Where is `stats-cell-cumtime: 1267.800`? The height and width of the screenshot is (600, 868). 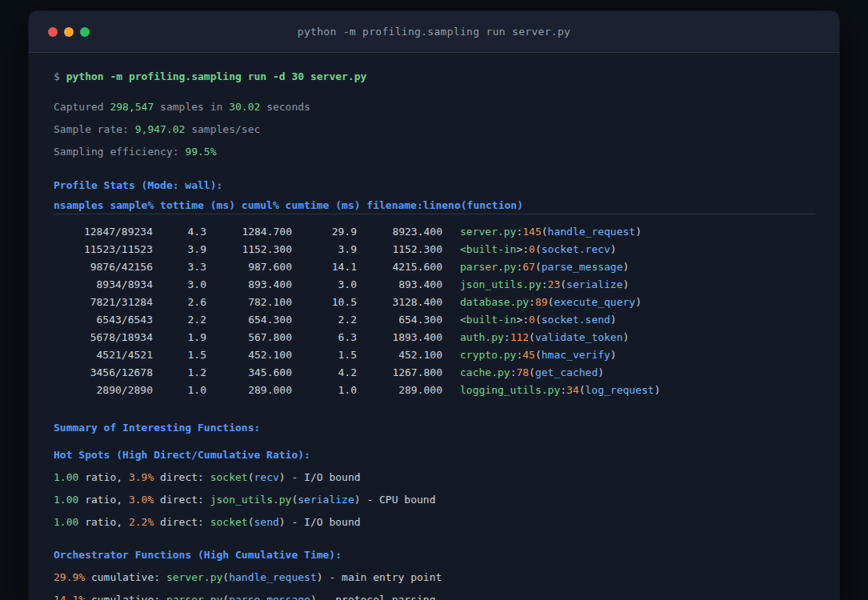 stats-cell-cumtime: 1267.800 is located at coordinates (400, 373).